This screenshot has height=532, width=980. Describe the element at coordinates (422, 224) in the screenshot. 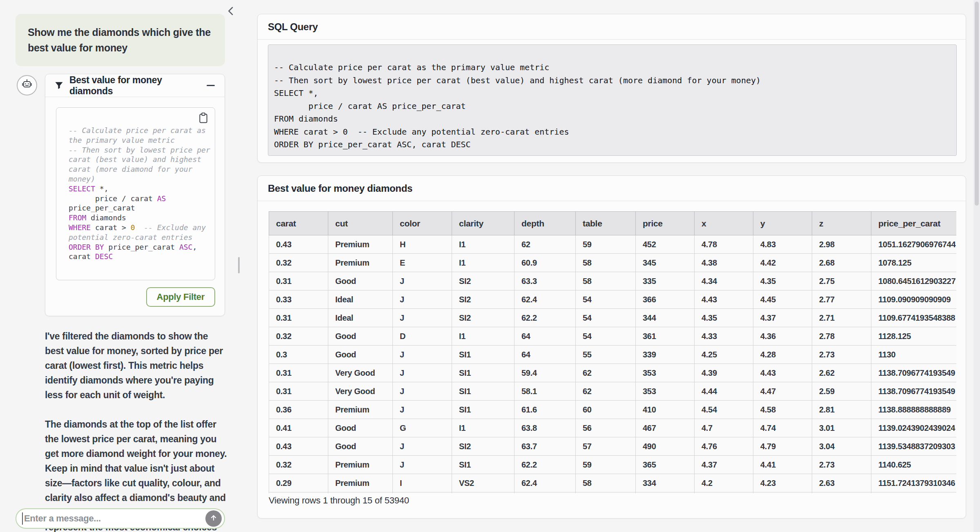

I see `column-header-color: color` at that location.